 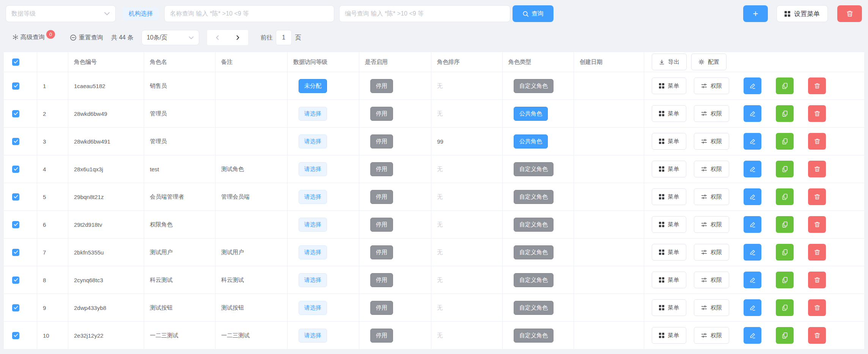 I want to click on next-page-button, so click(x=238, y=38).